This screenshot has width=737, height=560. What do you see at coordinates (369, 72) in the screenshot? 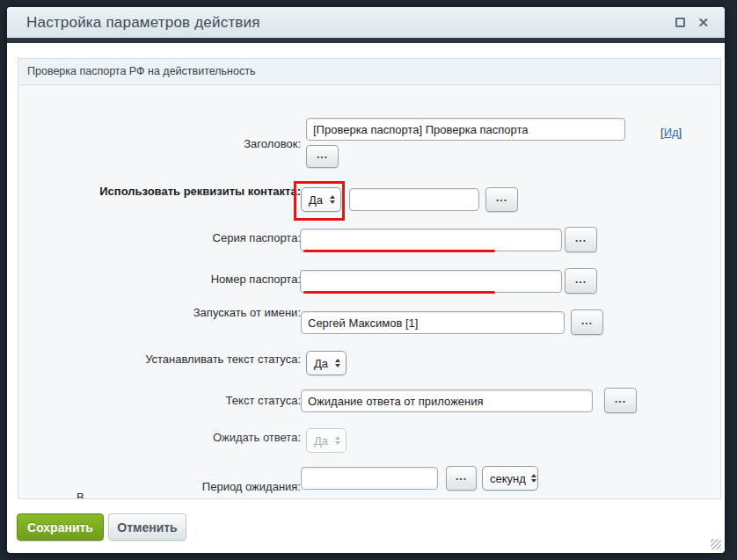
I see `section-header: Проверка паспорта РФ на действительность` at bounding box center [369, 72].